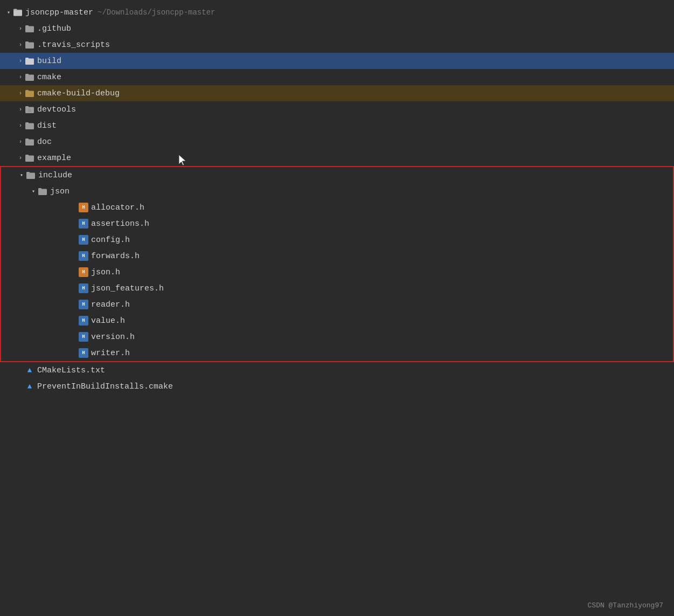 The image size is (674, 616). I want to click on folder-build: build, so click(337, 61).